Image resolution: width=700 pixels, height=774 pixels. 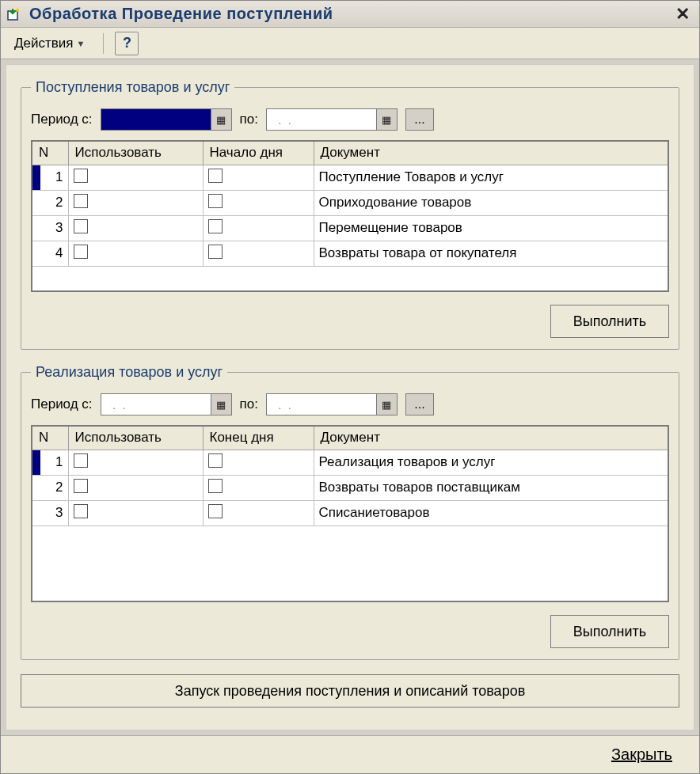 What do you see at coordinates (491, 228) in the screenshot?
I see `cell-doc: Перемещение товаров` at bounding box center [491, 228].